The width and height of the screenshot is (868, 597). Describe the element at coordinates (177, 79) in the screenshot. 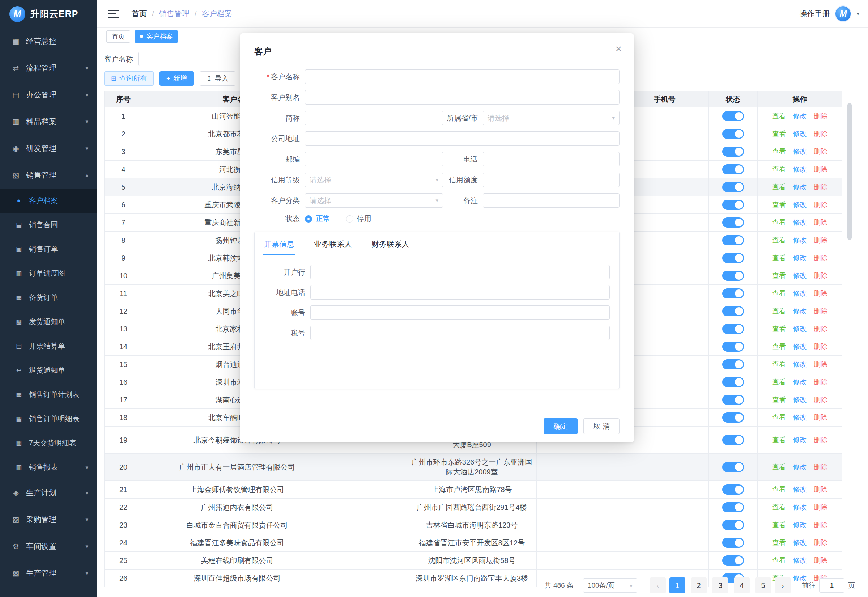

I see `add-button: + 新增` at that location.